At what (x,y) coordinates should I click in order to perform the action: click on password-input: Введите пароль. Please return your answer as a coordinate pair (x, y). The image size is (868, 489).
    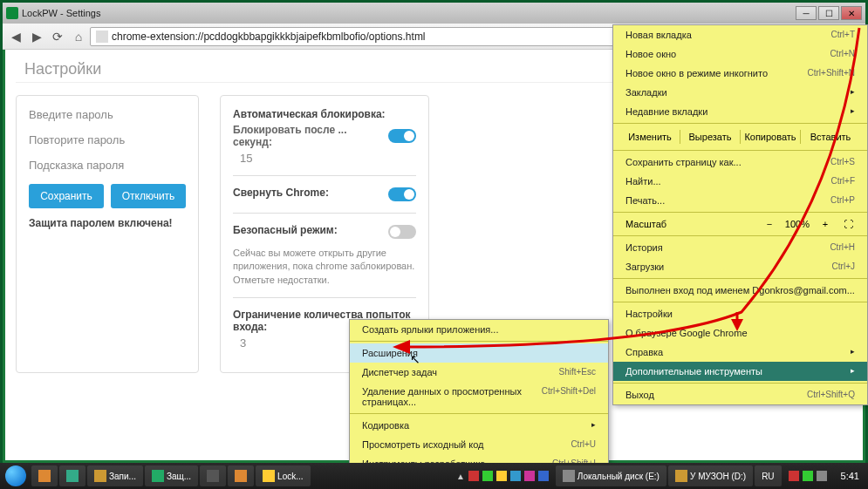
    Looking at the image, I should click on (107, 115).